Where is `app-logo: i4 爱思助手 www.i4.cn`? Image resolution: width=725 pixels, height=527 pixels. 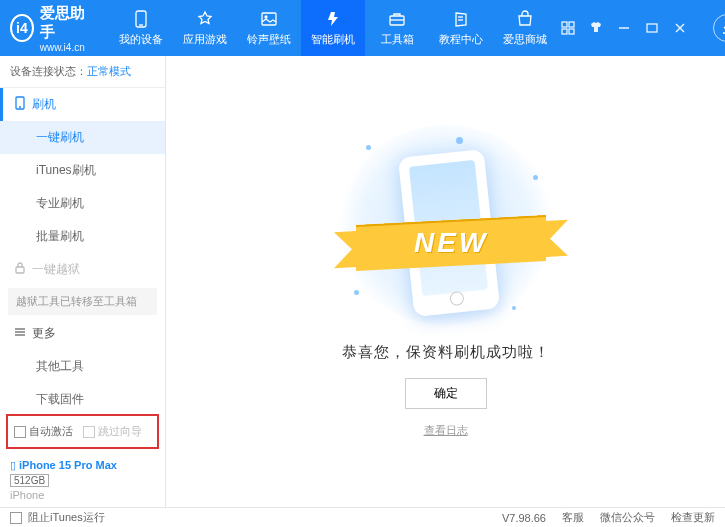 app-logo: i4 爱思助手 www.i4.cn is located at coordinates (50, 28).